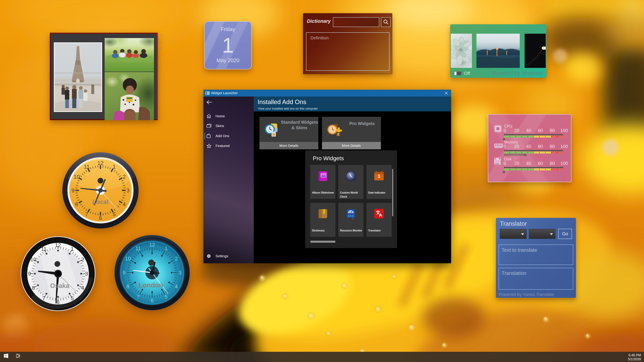 This screenshot has width=644, height=362. Describe the element at coordinates (380, 215) in the screenshot. I see `svg-text: A` at that location.